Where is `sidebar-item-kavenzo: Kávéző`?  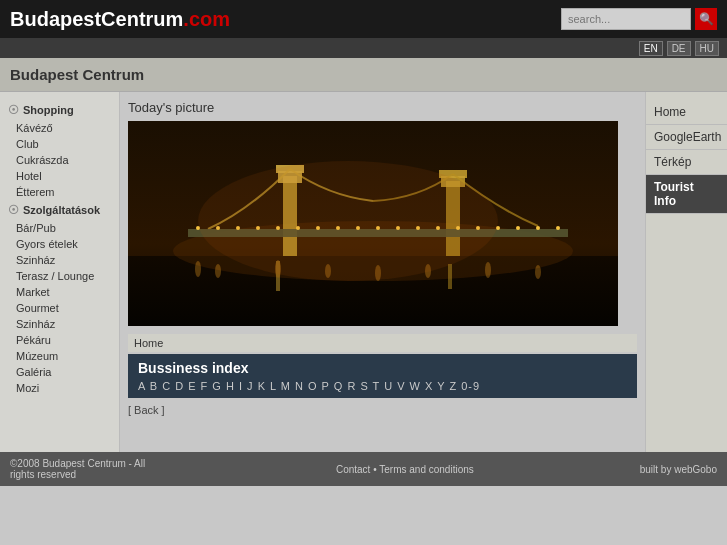 sidebar-item-kavenzo: Kávéző is located at coordinates (60, 128).